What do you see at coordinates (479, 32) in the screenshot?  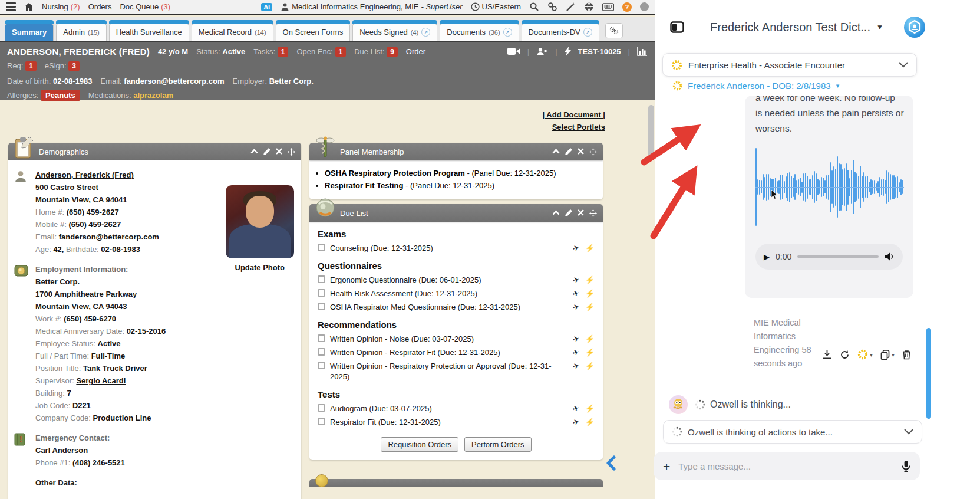 I see `tab-documents: Documents(36) ↗` at bounding box center [479, 32].